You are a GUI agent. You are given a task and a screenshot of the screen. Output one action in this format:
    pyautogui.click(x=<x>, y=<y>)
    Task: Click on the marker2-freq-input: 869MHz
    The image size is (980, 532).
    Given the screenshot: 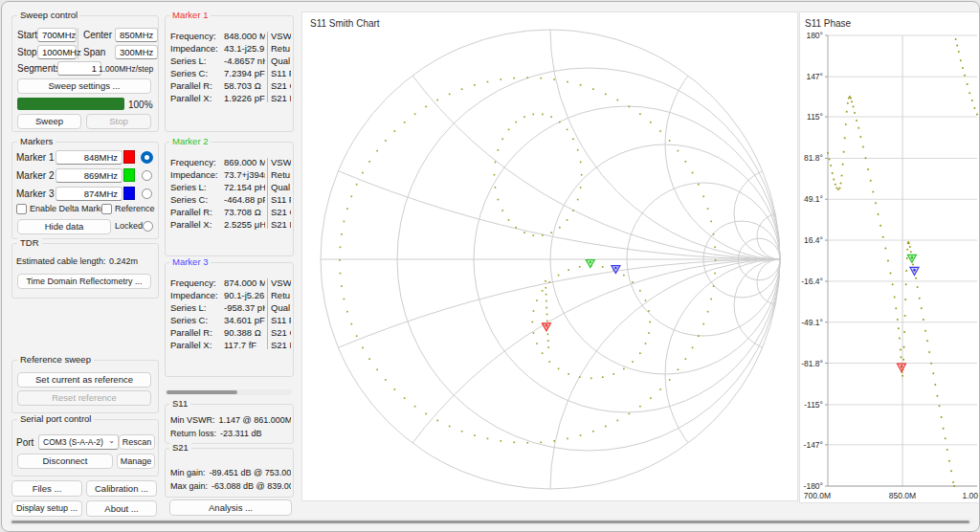 What is the action you would take?
    pyautogui.click(x=89, y=176)
    